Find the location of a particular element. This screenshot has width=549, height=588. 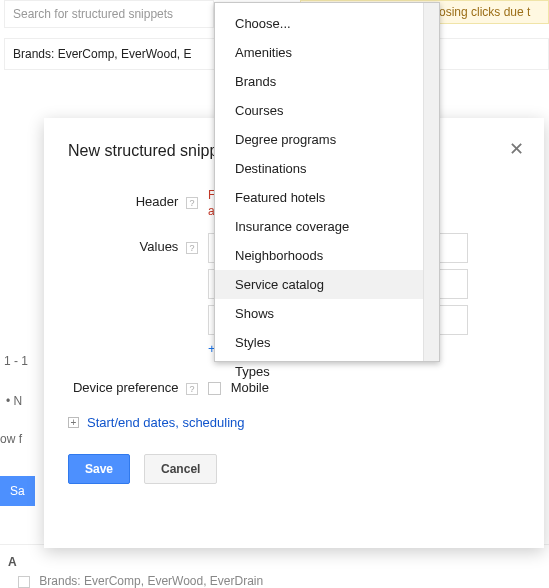

dropdown-item: Featured hotels is located at coordinates (327, 198).